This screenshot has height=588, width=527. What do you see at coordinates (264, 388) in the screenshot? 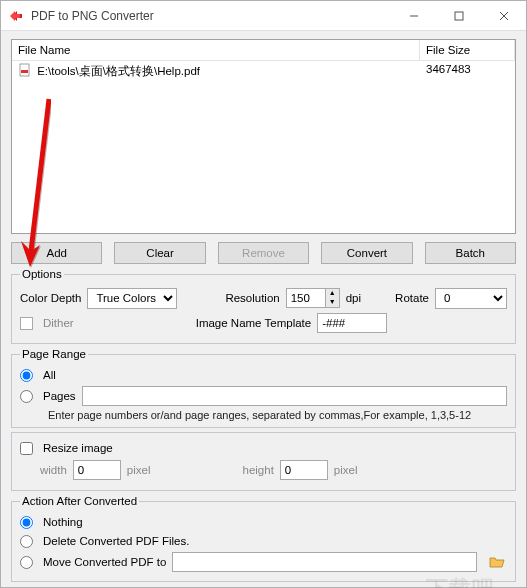
I see `page-range-group: Page Range All Pages Enter page numbers …` at bounding box center [264, 388].